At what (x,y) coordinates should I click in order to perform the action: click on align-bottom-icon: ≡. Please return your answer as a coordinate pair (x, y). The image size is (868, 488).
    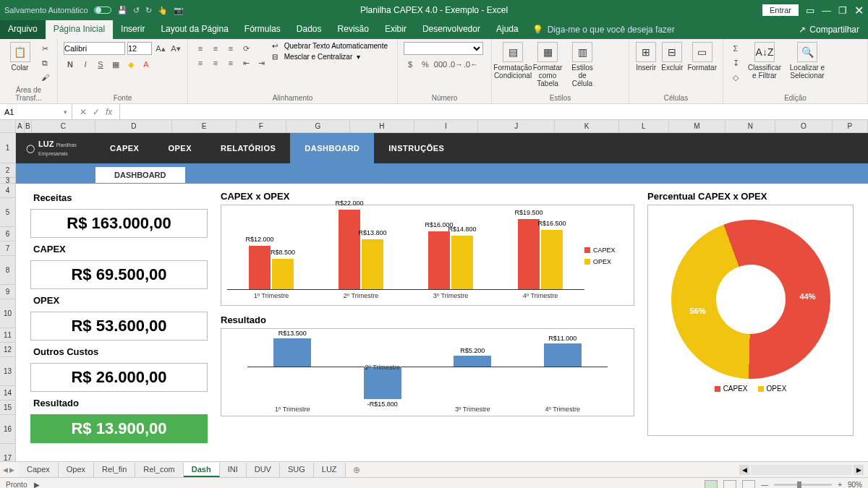
    Looking at the image, I should click on (231, 48).